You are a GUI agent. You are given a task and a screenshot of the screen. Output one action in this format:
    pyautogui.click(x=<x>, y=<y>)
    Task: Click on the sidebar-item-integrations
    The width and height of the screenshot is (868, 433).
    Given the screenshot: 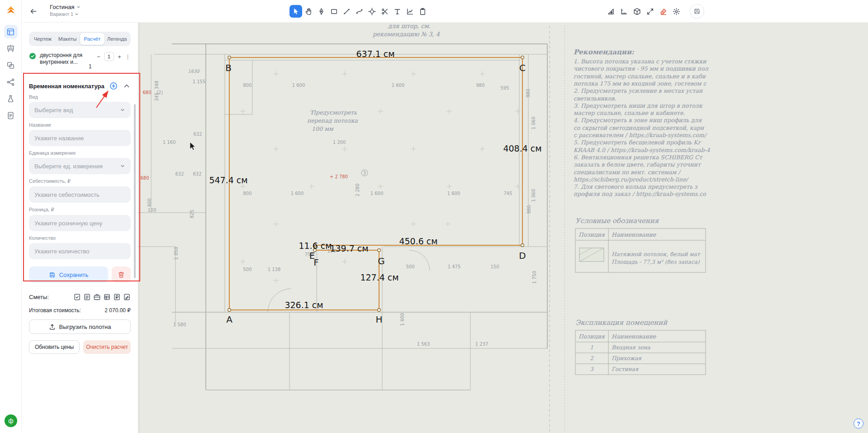 What is the action you would take?
    pyautogui.click(x=11, y=82)
    